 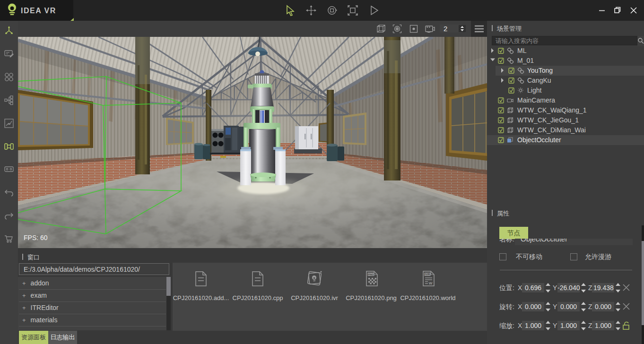 I want to click on svg-text: W, so click(x=431, y=284).